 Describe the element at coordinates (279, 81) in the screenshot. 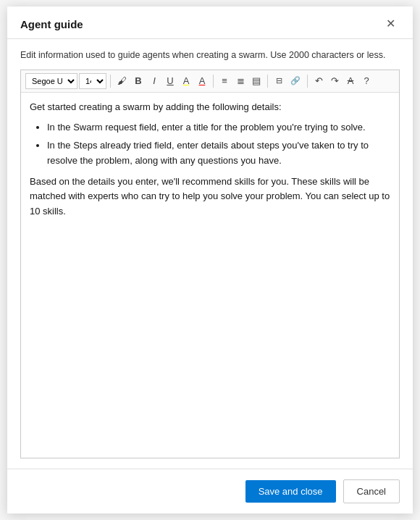

I see `link-button: ⊟` at that location.